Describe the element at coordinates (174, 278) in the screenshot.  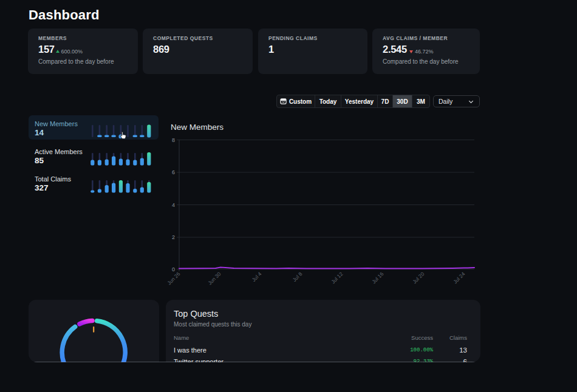
I see `svg-text: Jun 26` at that location.